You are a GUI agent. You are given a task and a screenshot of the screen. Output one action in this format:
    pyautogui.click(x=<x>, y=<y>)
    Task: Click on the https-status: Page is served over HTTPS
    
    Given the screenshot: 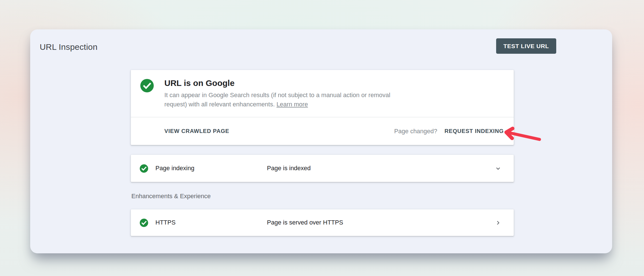 What is the action you would take?
    pyautogui.click(x=305, y=223)
    